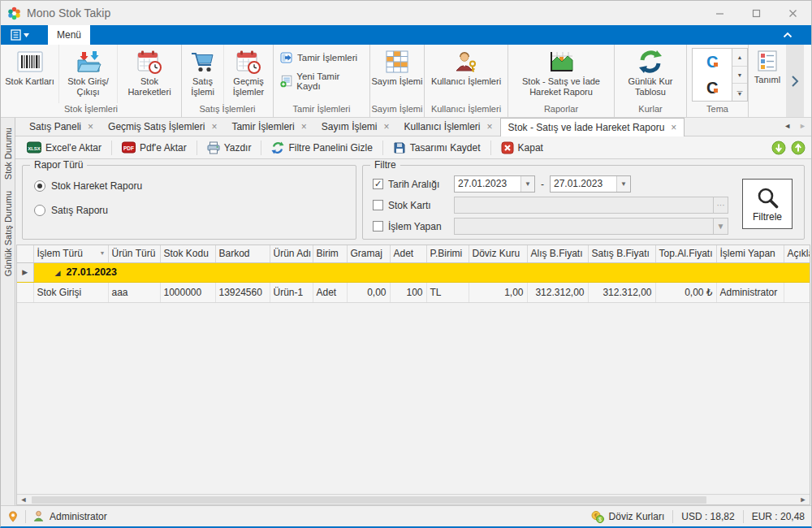 This screenshot has height=528, width=812. Describe the element at coordinates (162, 127) in the screenshot. I see `document-tab-1: Geçmiş Satış İşlemleri×` at that location.